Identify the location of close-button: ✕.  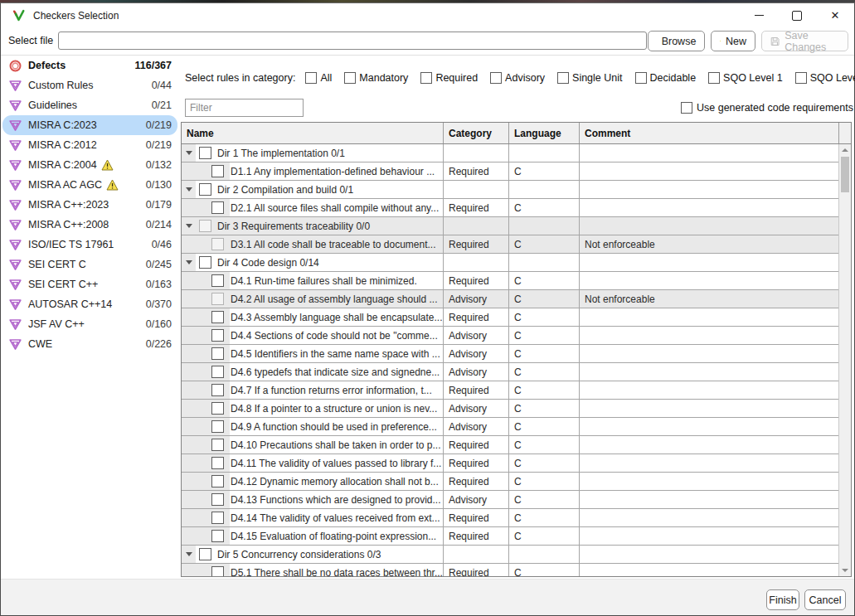
(835, 15).